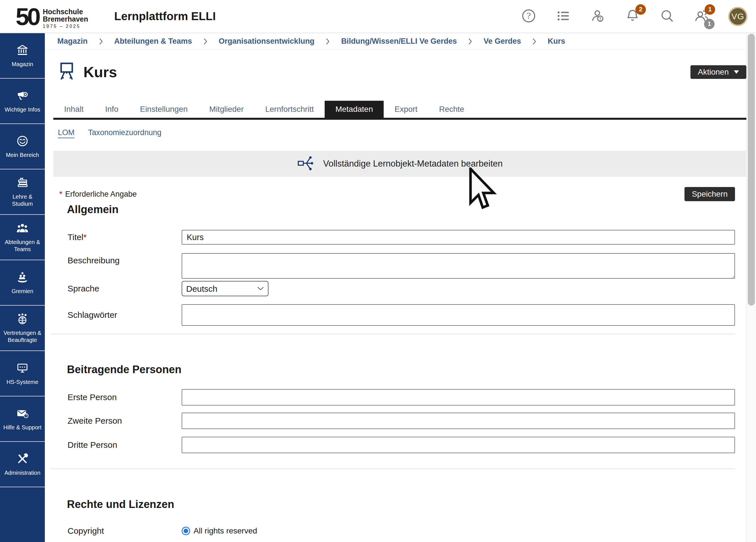  What do you see at coordinates (393, 421) in the screenshot?
I see `form-row-zweite-person: Zweite Person` at bounding box center [393, 421].